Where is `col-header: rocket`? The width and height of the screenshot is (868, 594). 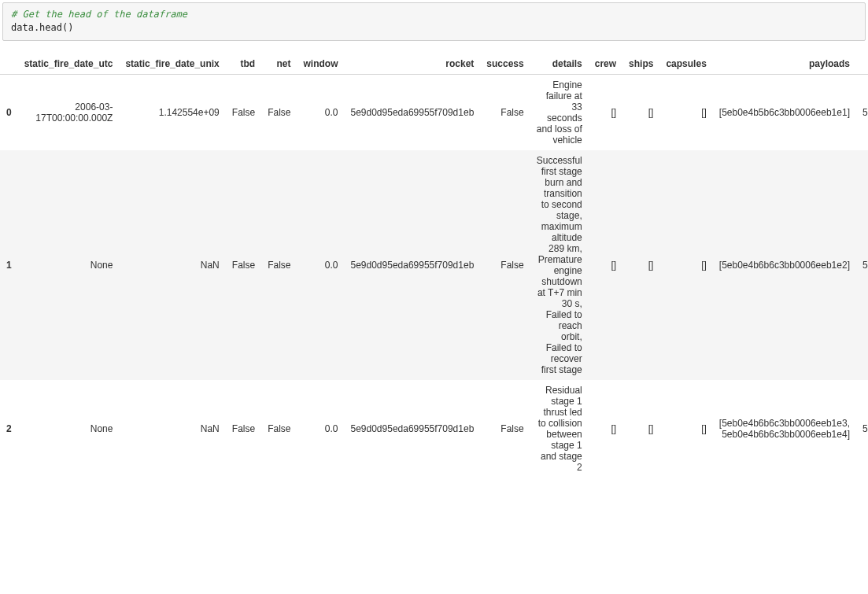 col-header: rocket is located at coordinates (412, 65).